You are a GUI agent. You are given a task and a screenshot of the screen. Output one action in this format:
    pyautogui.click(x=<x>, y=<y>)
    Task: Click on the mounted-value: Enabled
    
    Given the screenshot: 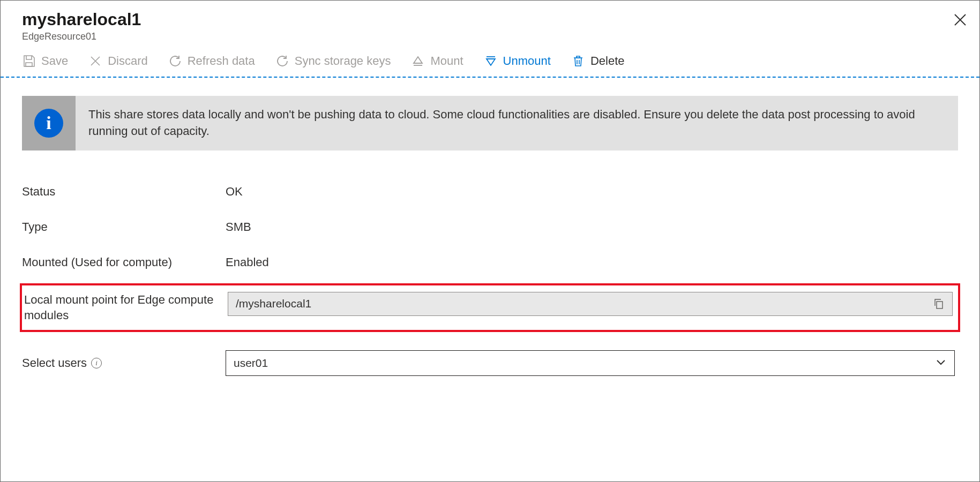 What is the action you would take?
    pyautogui.click(x=248, y=262)
    